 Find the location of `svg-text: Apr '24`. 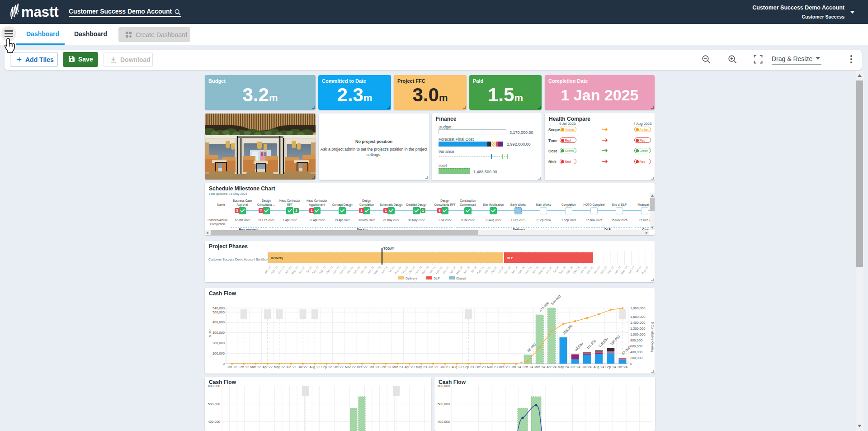

svg-text: Apr '24 is located at coordinates (552, 367).